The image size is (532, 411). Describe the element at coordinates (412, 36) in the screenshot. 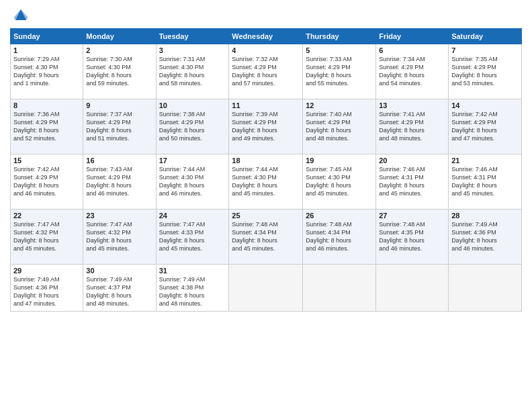

I see `header-cell-friday: Friday` at that location.